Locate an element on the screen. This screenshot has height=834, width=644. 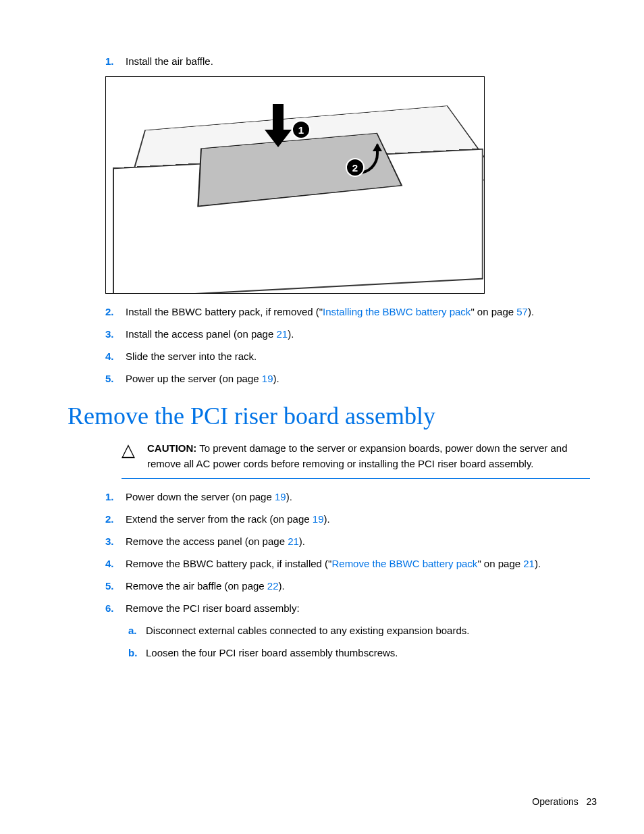
step-text: Power down the server (on page 19). is located at coordinates (361, 497).